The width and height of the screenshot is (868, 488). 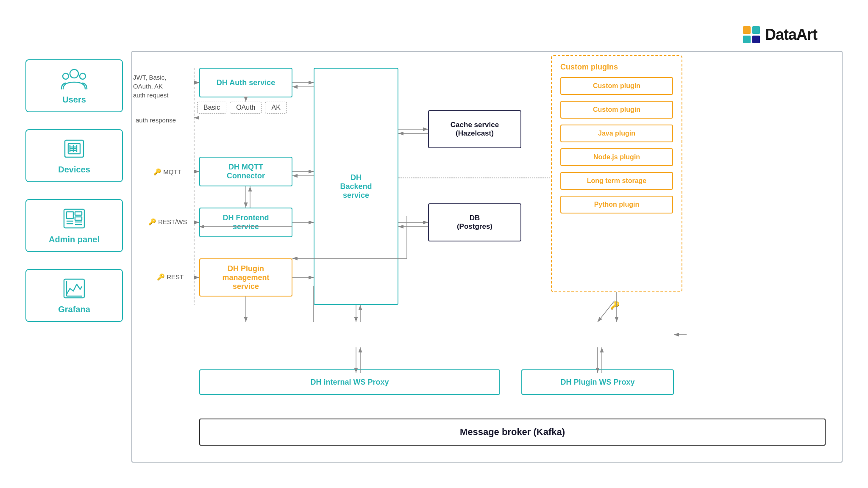 I want to click on rest-ws-label: 🔑 REST/WS, so click(x=168, y=222).